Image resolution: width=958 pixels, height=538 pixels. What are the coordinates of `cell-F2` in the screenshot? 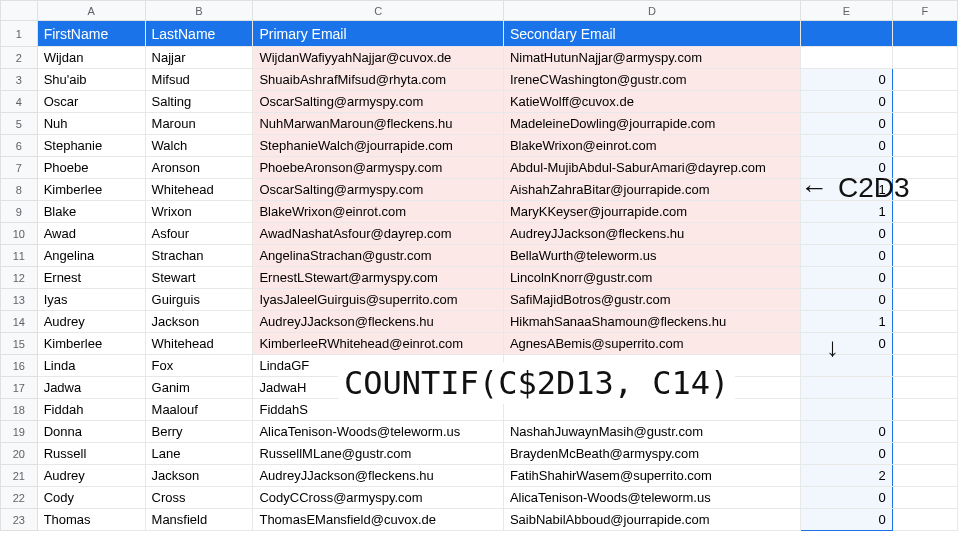 It's located at (924, 58).